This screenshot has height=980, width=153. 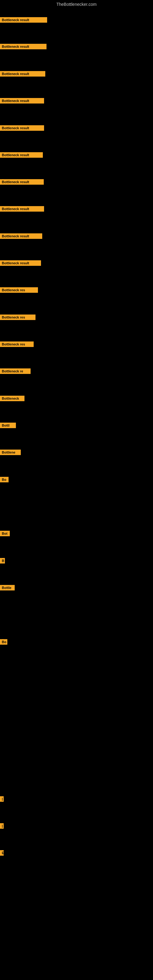 What do you see at coordinates (5, 534) in the screenshot?
I see `bottleneck-row: Bot` at bounding box center [5, 534].